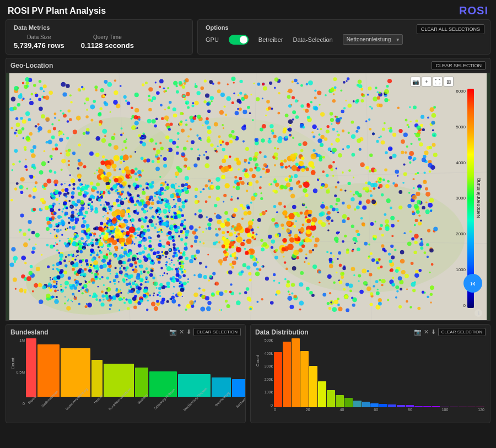 The width and height of the screenshot is (496, 448). What do you see at coordinates (376, 412) in the screenshot?
I see `dist-x-60: 60` at bounding box center [376, 412].